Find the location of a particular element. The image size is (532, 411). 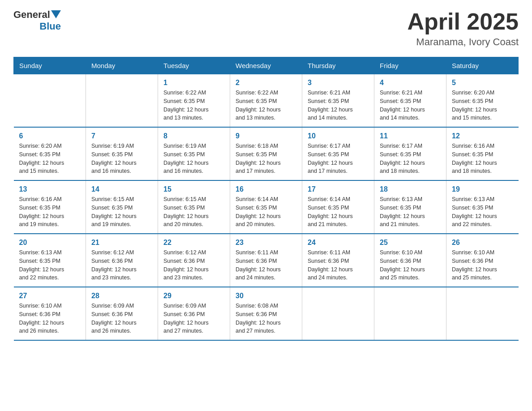

calendar-cell: 9Sunrise: 6:18 AM Sunset: 6:35 PM Daylig… is located at coordinates (266, 154).